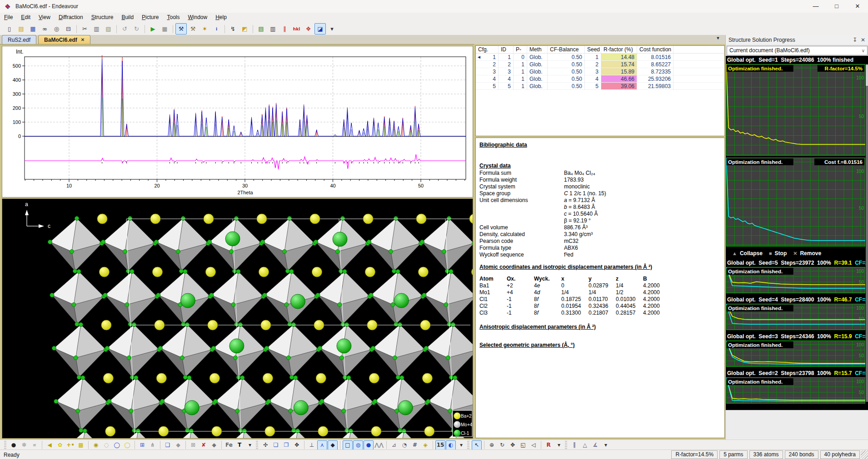  I want to click on column-header-meth: Meth, so click(537, 50).